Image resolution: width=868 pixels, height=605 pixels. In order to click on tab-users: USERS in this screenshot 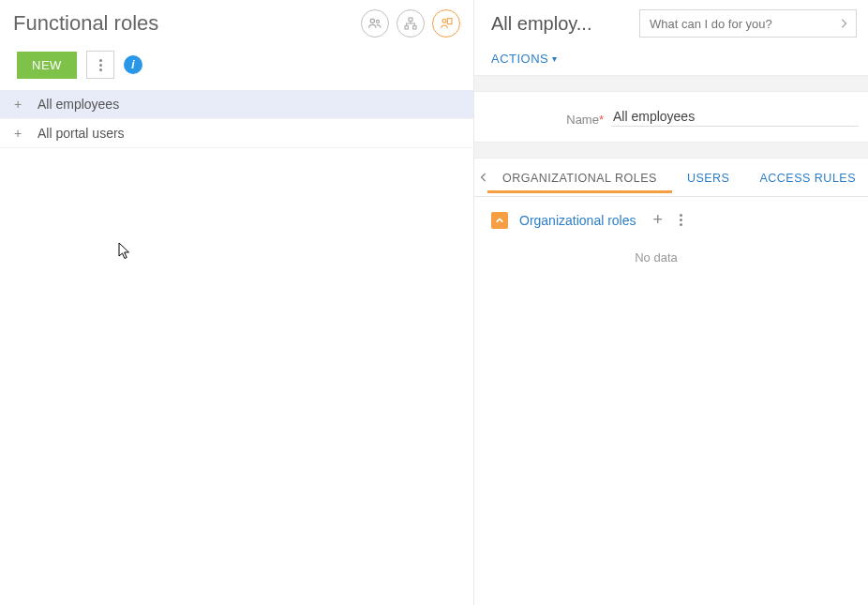, I will do `click(709, 177)`.